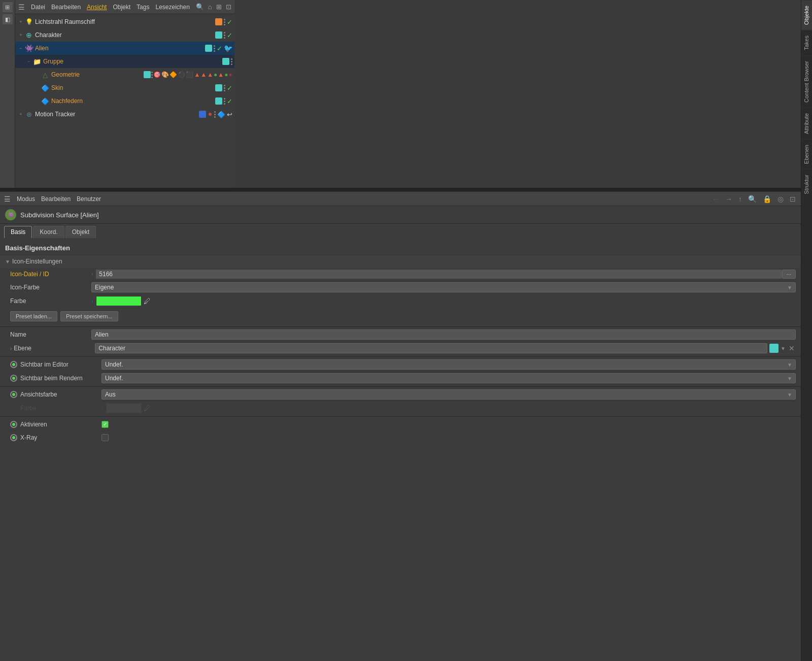 The width and height of the screenshot is (812, 661). Describe the element at coordinates (125, 48) in the screenshot. I see `obj-row-alien: − 👾 Alien ✓ 🐦` at that location.